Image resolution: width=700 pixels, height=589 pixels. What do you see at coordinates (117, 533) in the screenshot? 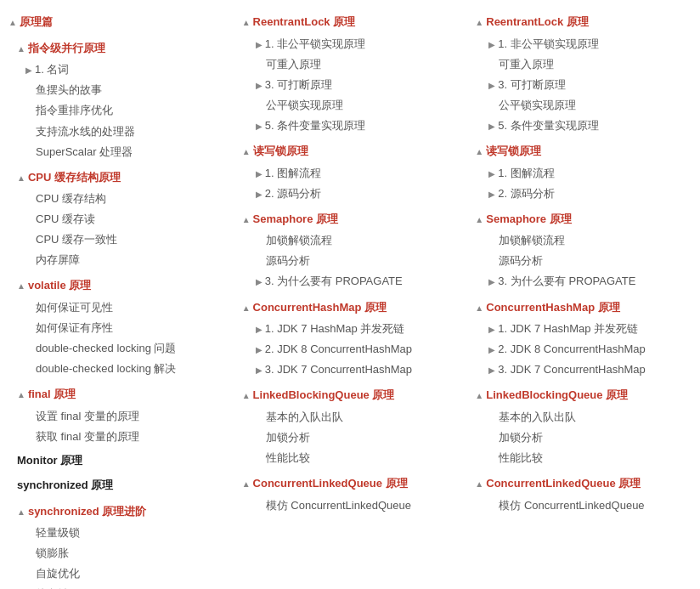
I see `toc-item: 轻量级锁` at bounding box center [117, 533].